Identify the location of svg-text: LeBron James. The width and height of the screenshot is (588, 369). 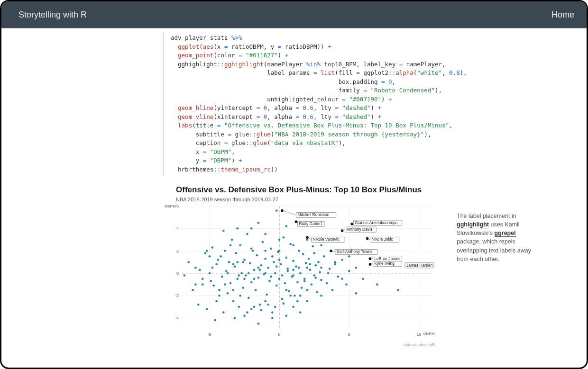
(387, 259).